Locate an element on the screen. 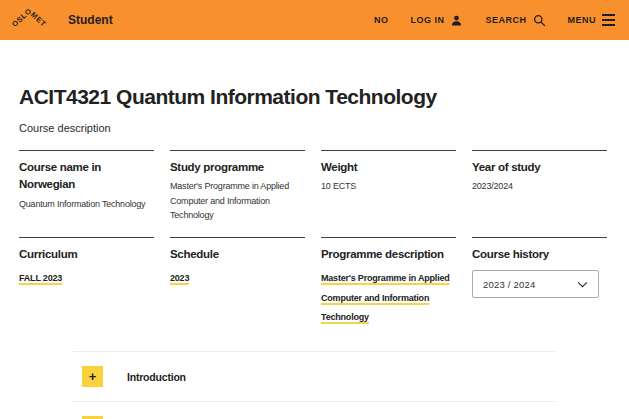  cell-heading: Programme description is located at coordinates (388, 254).